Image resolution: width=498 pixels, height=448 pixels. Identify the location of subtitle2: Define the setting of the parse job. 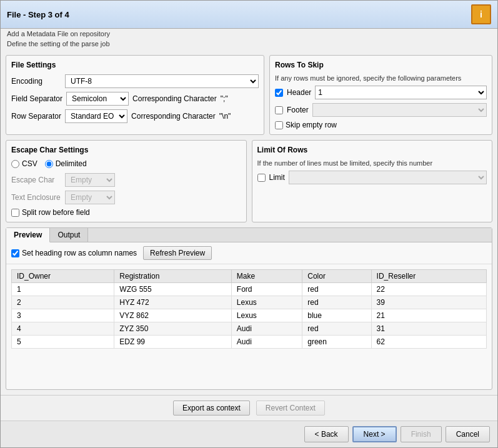
(249, 45).